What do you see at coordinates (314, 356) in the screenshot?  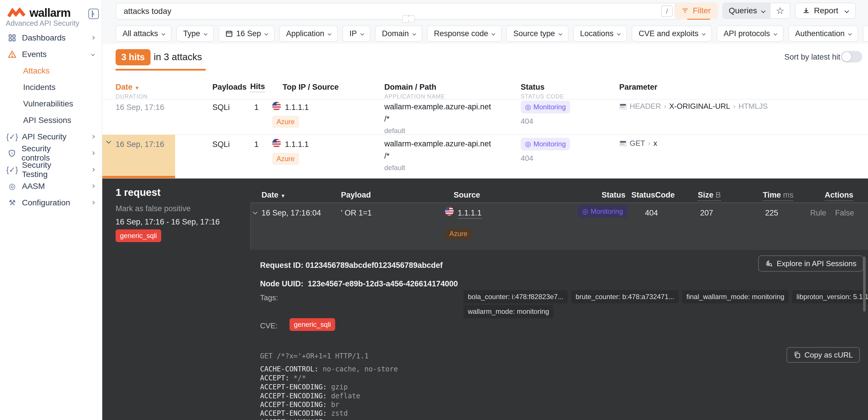 I see `http-request-line: GET /*?x='+OR+1=1 HTTP/1.1` at bounding box center [314, 356].